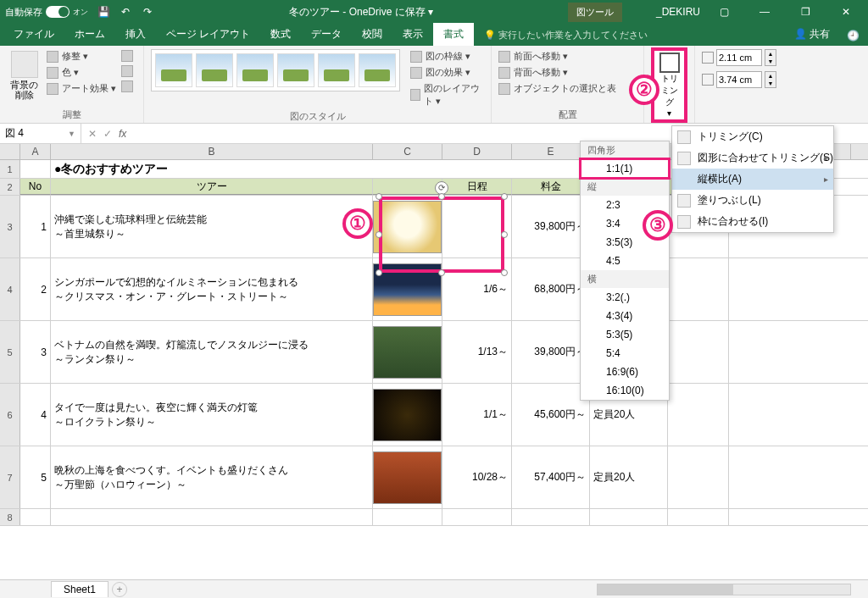 The image size is (868, 598). I want to click on header-tour: ツアー, so click(212, 186).